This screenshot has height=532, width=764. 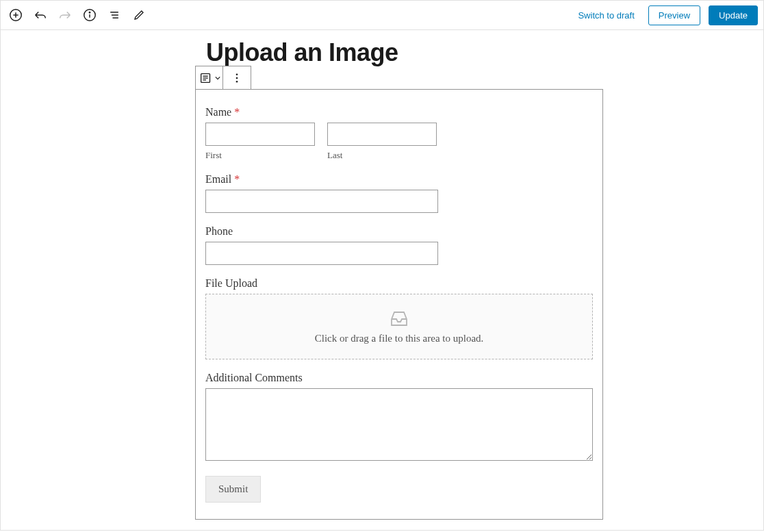 What do you see at coordinates (399, 425) in the screenshot?
I see `comments-textarea` at bounding box center [399, 425].